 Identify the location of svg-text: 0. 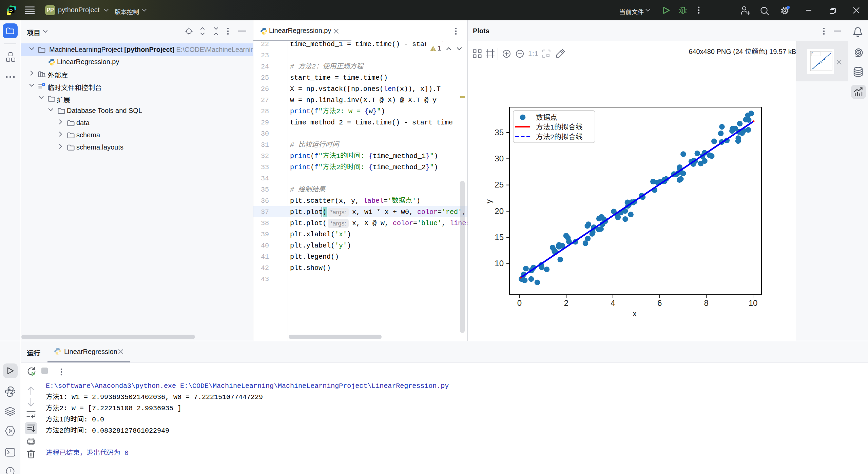
(520, 303).